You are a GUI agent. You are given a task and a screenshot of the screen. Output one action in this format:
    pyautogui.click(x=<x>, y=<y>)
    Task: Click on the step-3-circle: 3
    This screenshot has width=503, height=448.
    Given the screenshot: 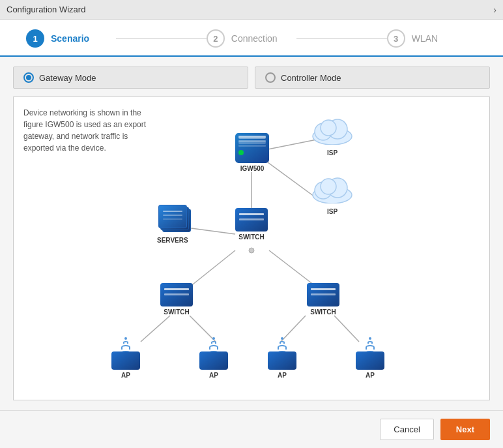 What is the action you would take?
    pyautogui.click(x=396, y=38)
    